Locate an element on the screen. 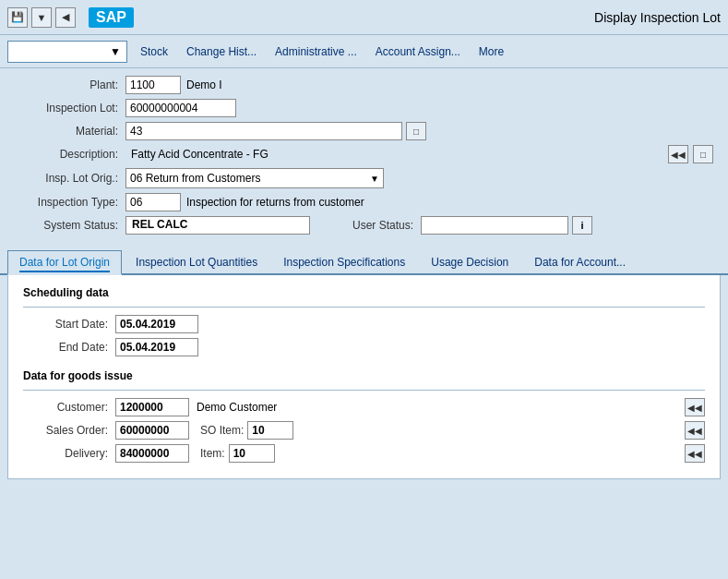  customer-label: Customer: is located at coordinates (69, 407).